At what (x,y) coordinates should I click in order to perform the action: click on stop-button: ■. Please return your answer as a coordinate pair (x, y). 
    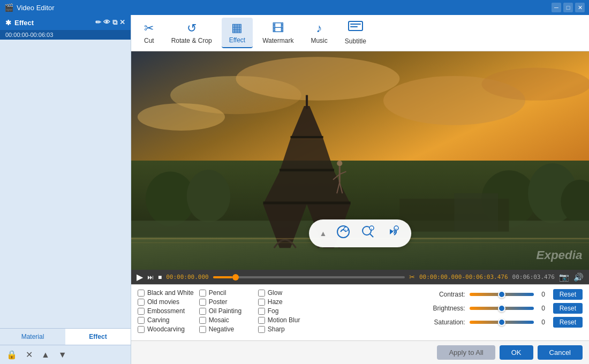
    Looking at the image, I should click on (160, 277).